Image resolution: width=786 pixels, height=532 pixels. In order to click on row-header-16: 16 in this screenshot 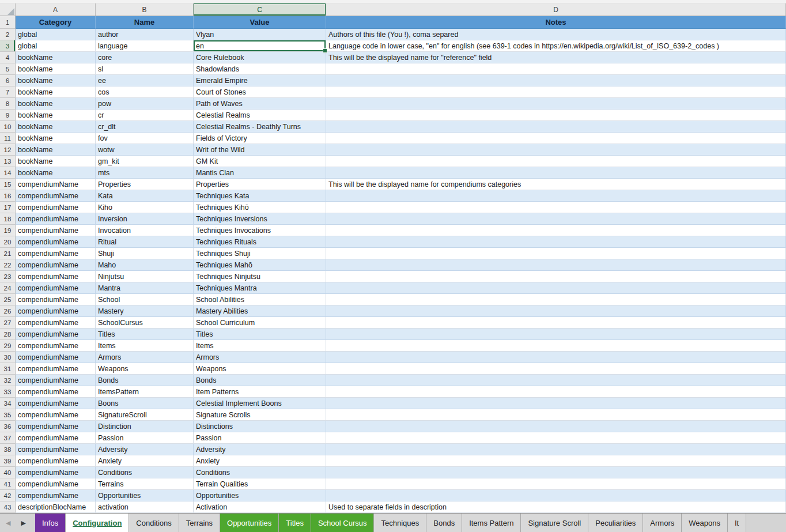, I will do `click(8, 196)`.